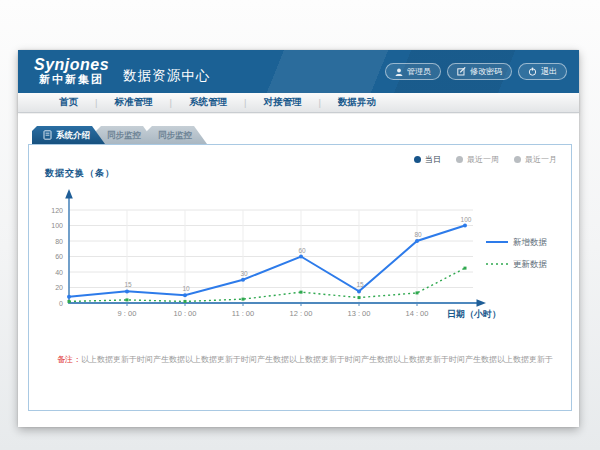 The height and width of the screenshot is (450, 600). I want to click on change-password-button: 修改密码, so click(480, 72).